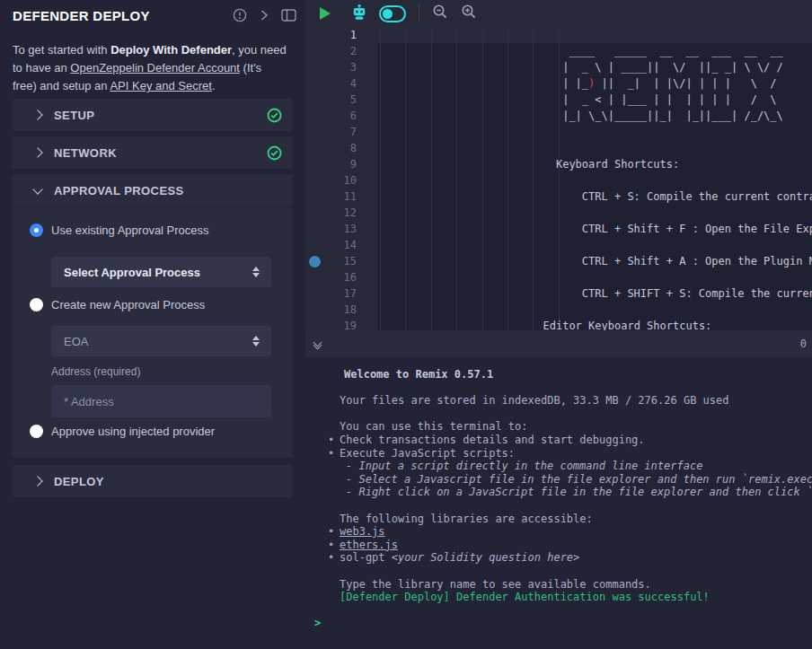 The width and height of the screenshot is (812, 649). I want to click on code-line: CTRL + S: Compile the current contract, so click(596, 197).